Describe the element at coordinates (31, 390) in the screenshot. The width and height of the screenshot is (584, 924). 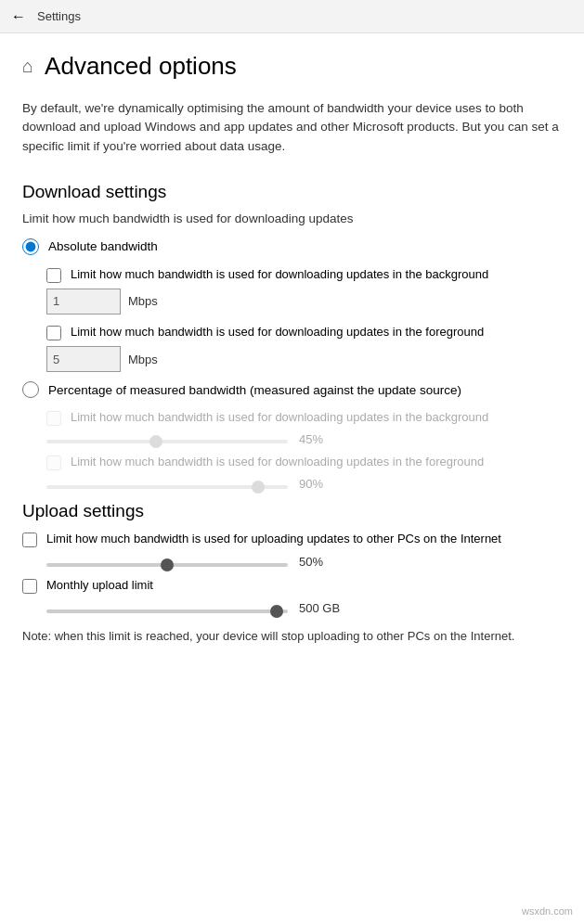
I see `percentage-bandwidth-radio` at that location.